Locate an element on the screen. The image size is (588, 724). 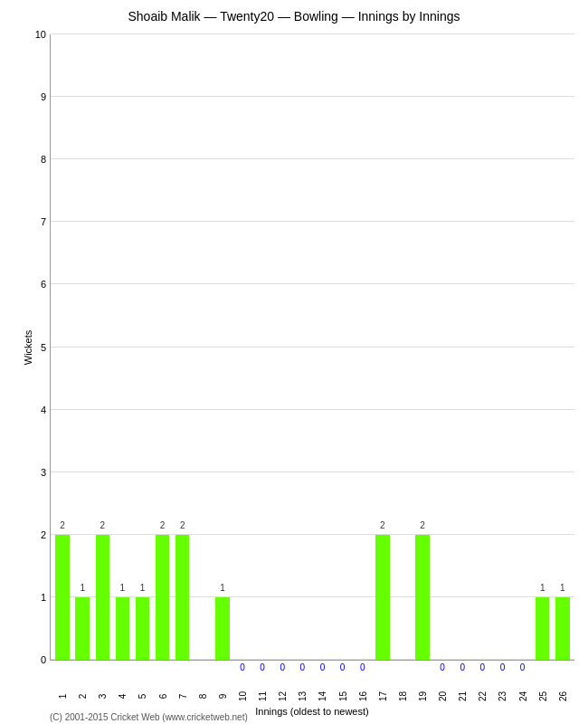
x-tick-label: 22 is located at coordinates (483, 697).